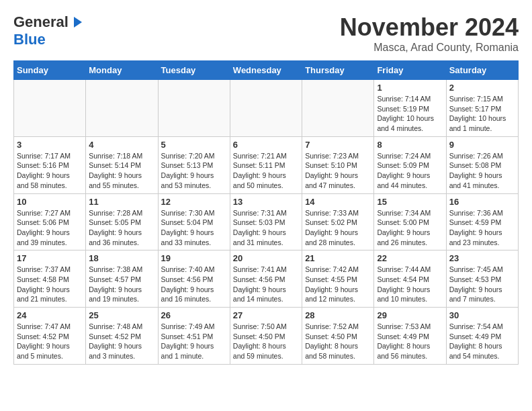  I want to click on day-number: 20, so click(266, 258).